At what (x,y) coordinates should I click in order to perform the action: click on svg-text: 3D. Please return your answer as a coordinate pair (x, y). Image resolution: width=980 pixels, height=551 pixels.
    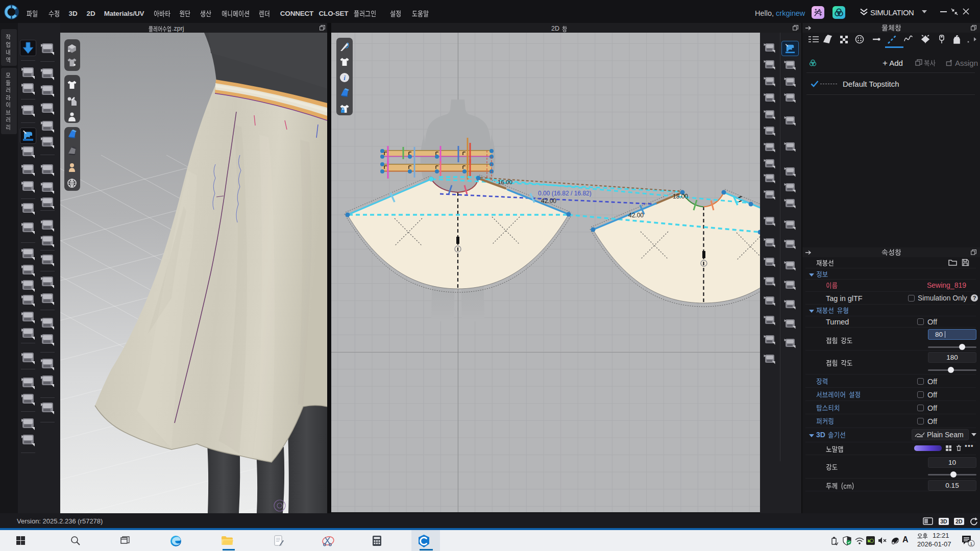
    Looking at the image, I should click on (944, 521).